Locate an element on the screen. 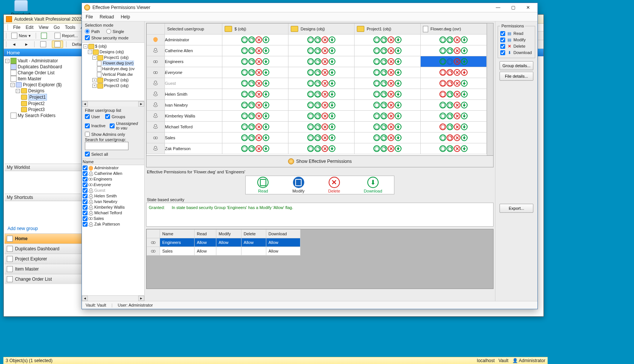  tree-changeorder: Change Order List is located at coordinates (46, 73).